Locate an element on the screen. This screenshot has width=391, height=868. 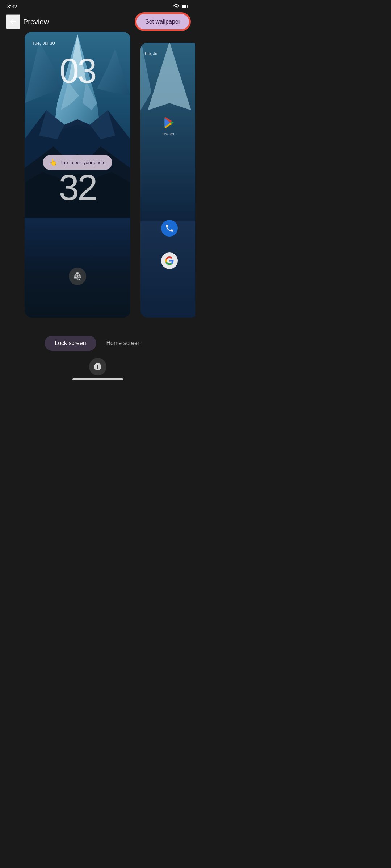
nav-bar is located at coordinates (98, 379).